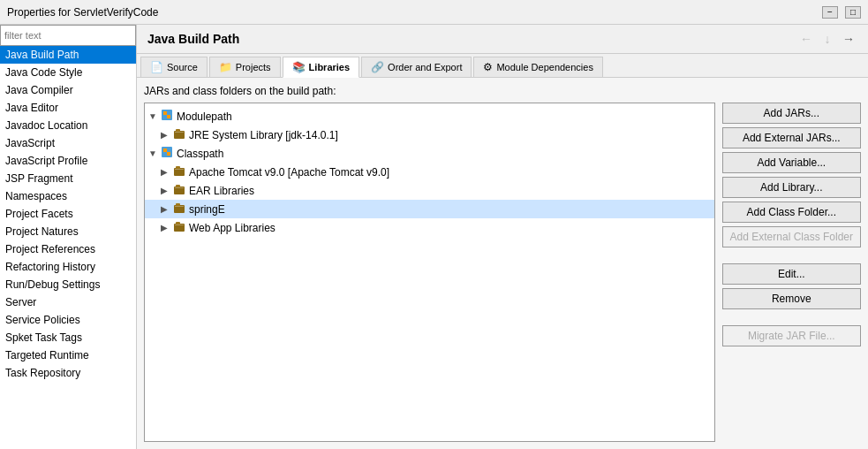 This screenshot has height=449, width=868. What do you see at coordinates (68, 143) in the screenshot?
I see `sidebar-item-javascript: JavaScript` at bounding box center [68, 143].